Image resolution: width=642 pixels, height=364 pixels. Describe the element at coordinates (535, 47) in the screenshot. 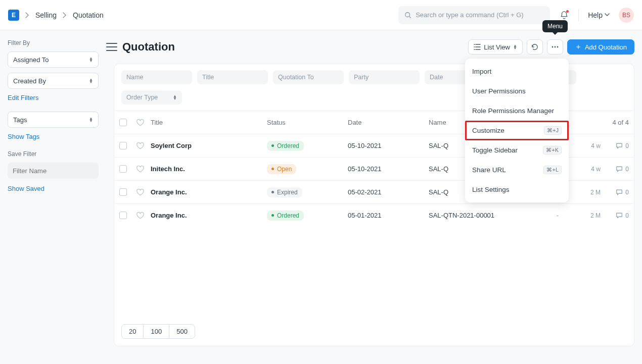

I see `refresh-button` at that location.